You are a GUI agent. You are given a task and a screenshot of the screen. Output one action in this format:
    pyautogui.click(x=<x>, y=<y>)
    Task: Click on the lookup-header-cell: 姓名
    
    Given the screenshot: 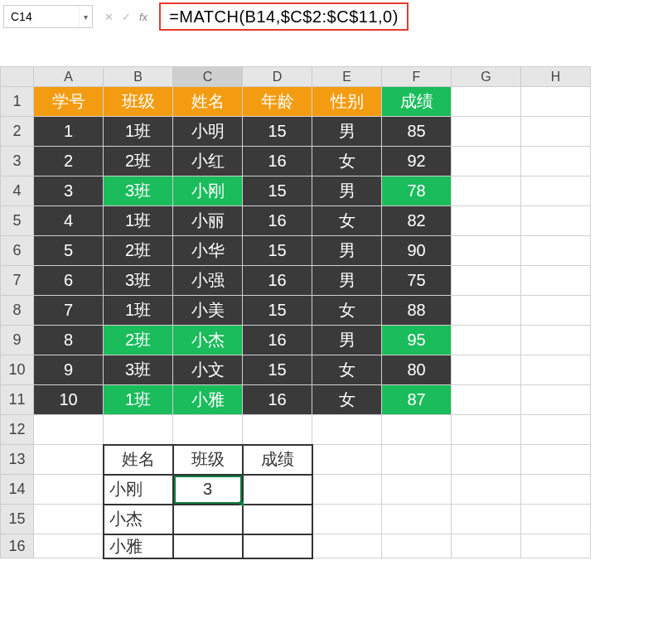 What is the action you would take?
    pyautogui.click(x=138, y=460)
    